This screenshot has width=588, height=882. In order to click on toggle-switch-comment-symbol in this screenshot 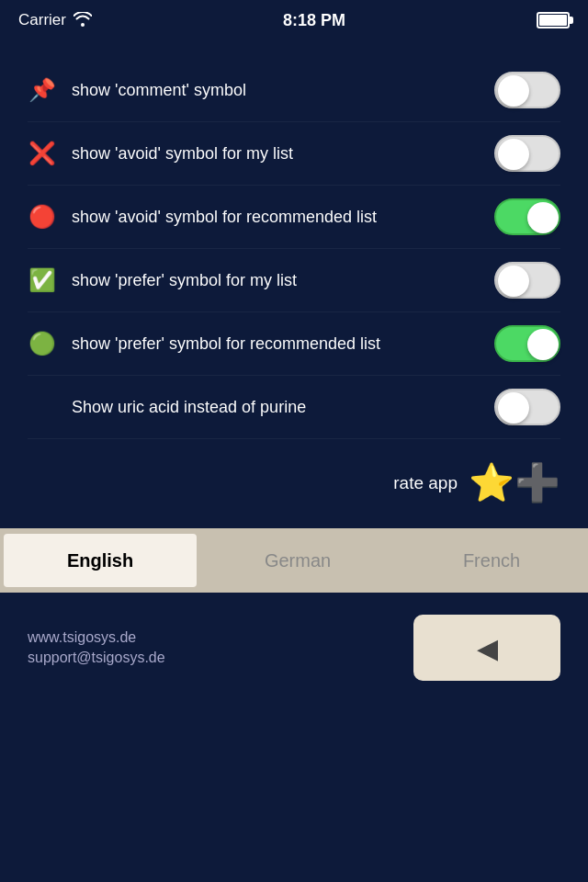, I will do `click(527, 90)`.